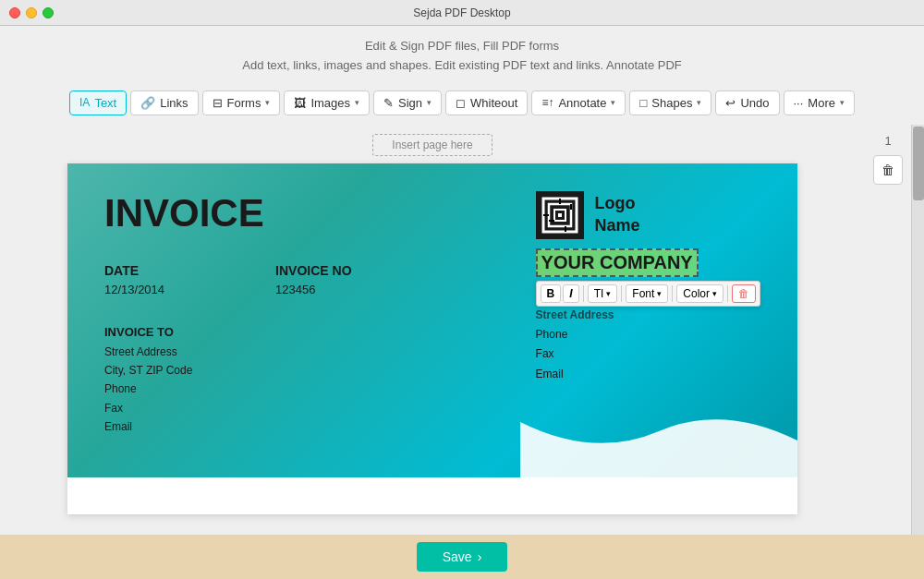 The image size is (924, 579). I want to click on color-dropdown: Color ▾, so click(700, 294).